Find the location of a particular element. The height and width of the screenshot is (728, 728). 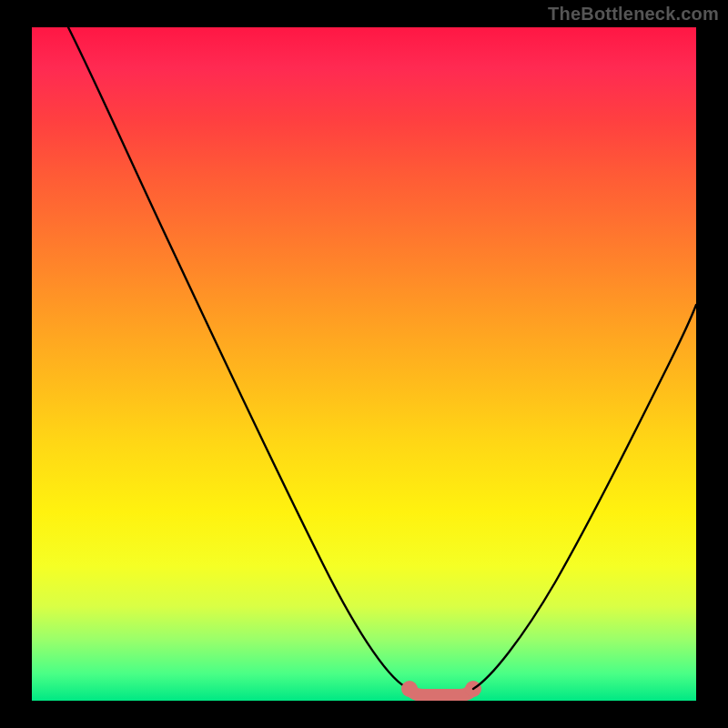

highlight-flat-segment is located at coordinates (441, 692).